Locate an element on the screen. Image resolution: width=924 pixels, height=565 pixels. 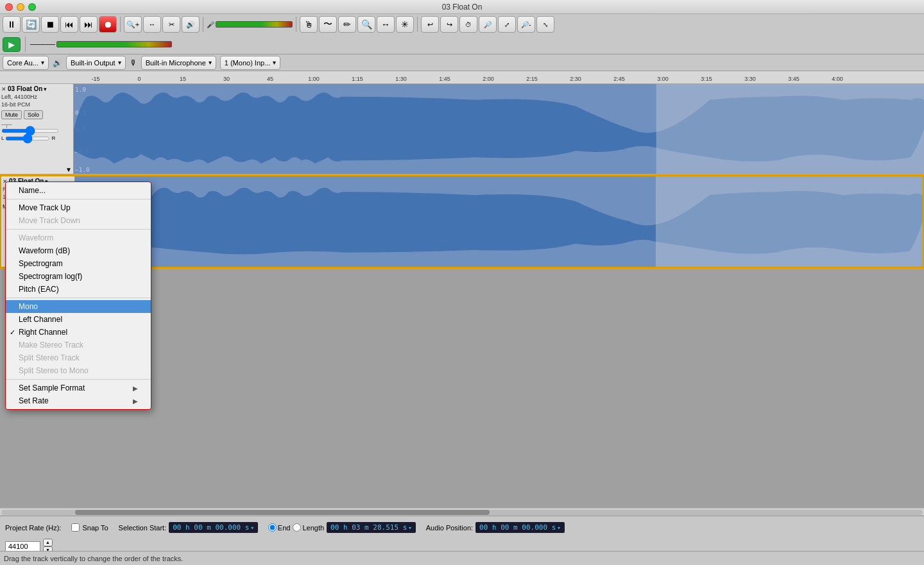
fit-button: ↔ is located at coordinates (152, 24).